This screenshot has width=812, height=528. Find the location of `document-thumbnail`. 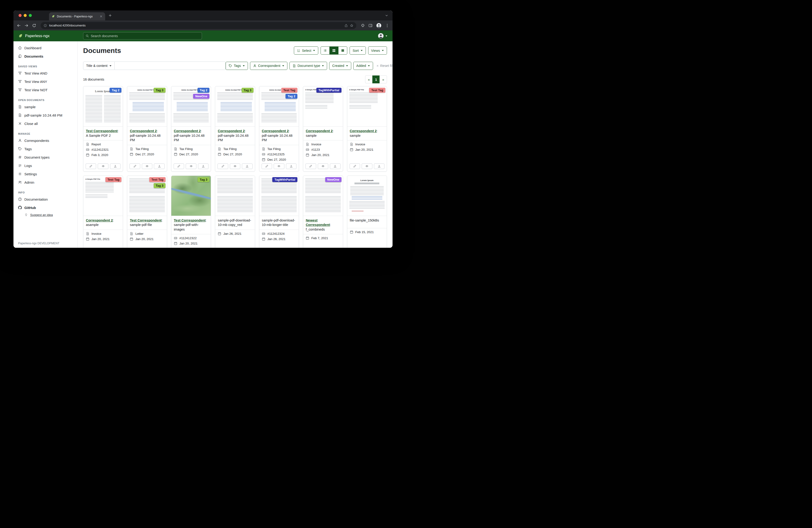

document-thumbnail is located at coordinates (235, 196).